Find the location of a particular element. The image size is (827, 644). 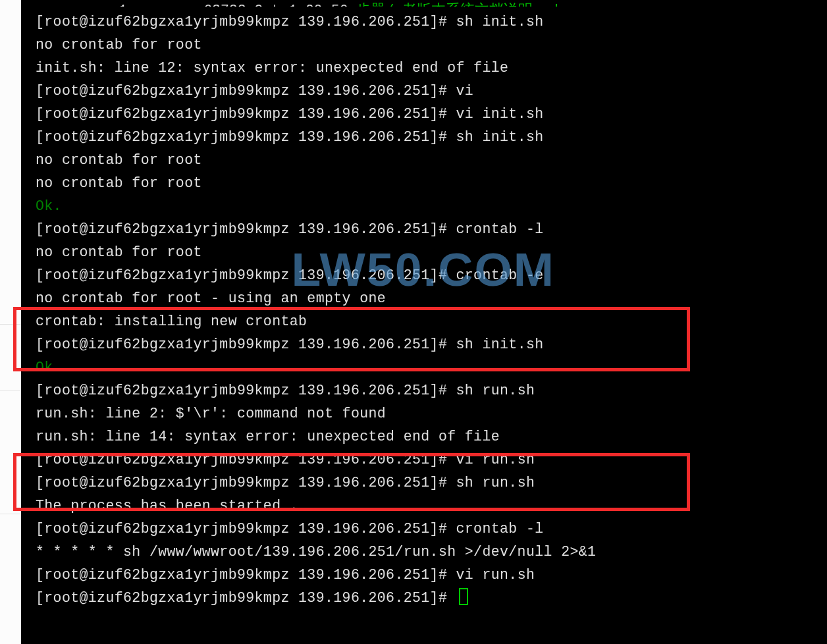

shell-output: init.sh: line 12: syntax error: unexpect… is located at coordinates (272, 68).